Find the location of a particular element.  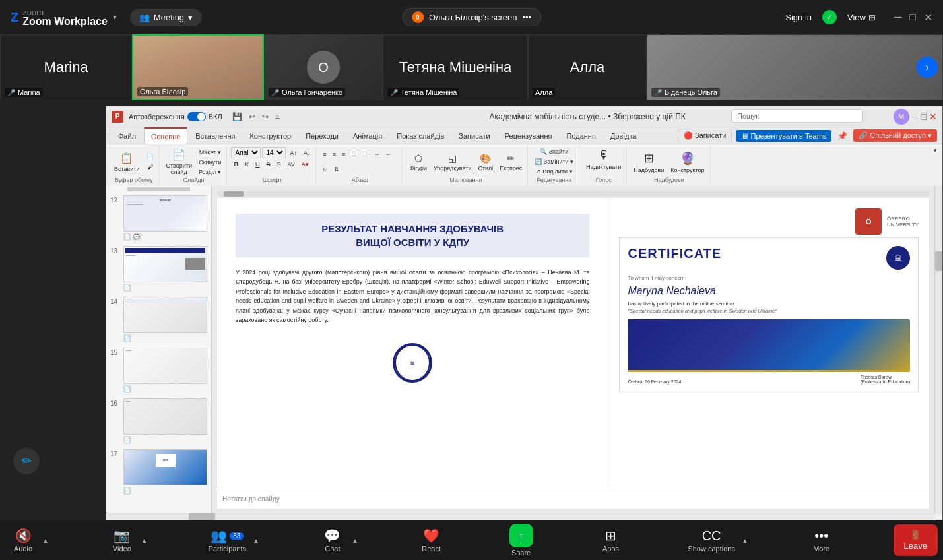

audio-button: 🔇 Audio is located at coordinates (23, 540).